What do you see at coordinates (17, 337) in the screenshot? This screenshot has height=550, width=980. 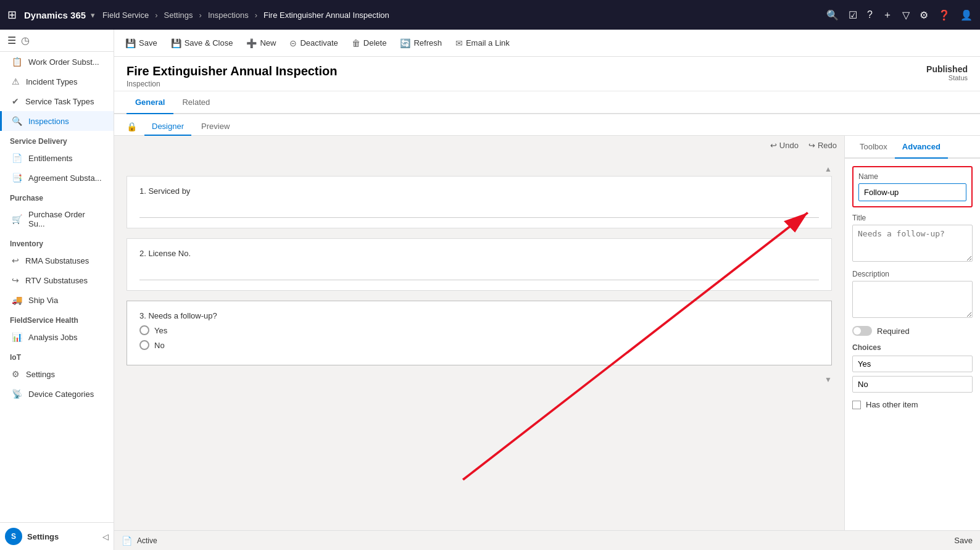 I see `analysis-jobs-icon: 📊` at bounding box center [17, 337].